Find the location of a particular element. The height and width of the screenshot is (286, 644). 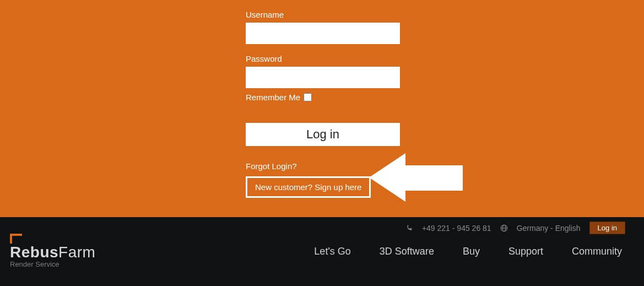

password-input is located at coordinates (323, 77).